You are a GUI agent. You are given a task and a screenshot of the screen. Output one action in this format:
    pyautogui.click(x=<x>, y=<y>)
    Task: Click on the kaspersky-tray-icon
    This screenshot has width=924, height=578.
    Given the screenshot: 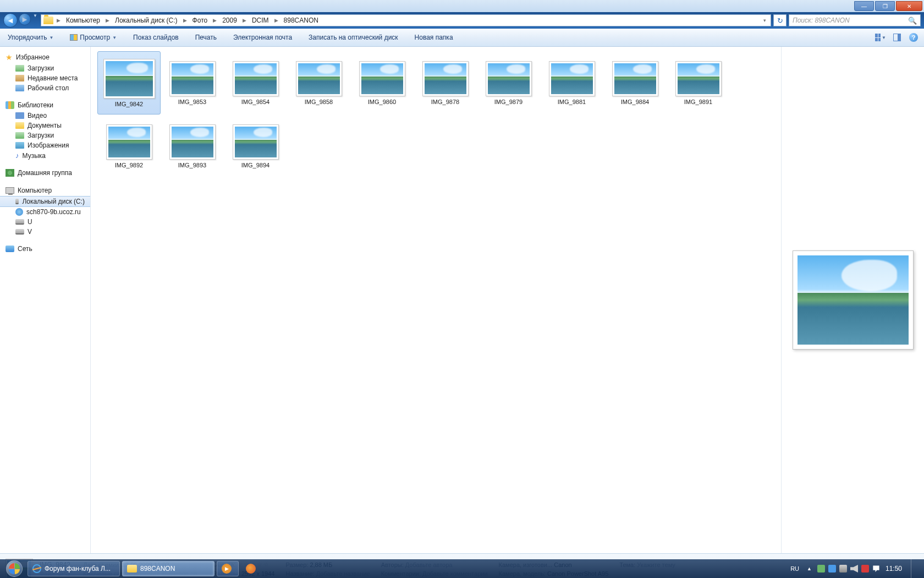 What is the action you would take?
    pyautogui.click(x=865, y=569)
    